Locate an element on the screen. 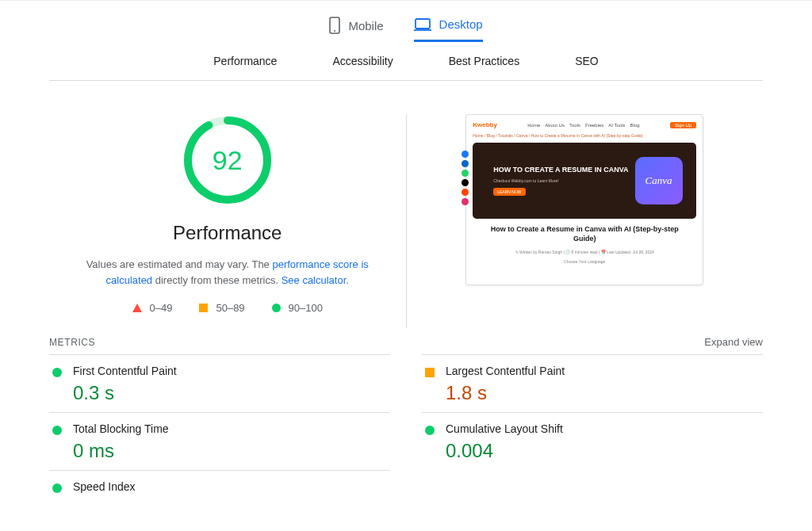 The image size is (812, 531). legend-low: 0–49 is located at coordinates (152, 308).